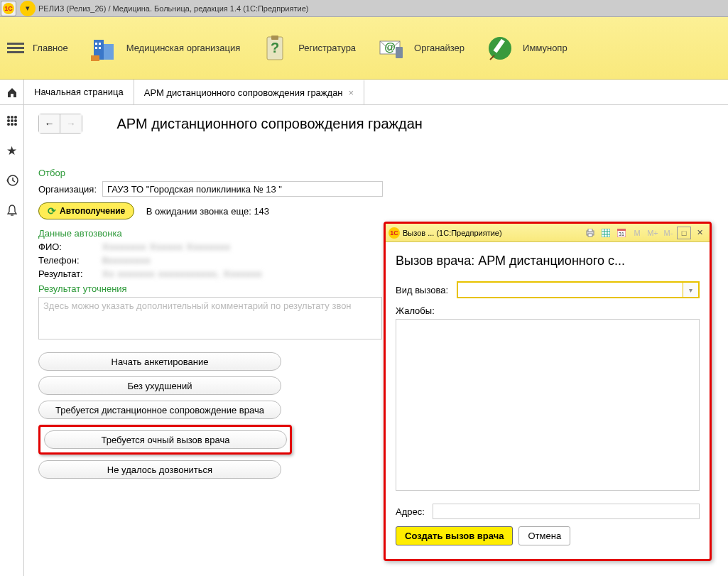 This screenshot has height=576, width=728. Describe the element at coordinates (684, 233) in the screenshot. I see `maximize-icon: □` at that location.